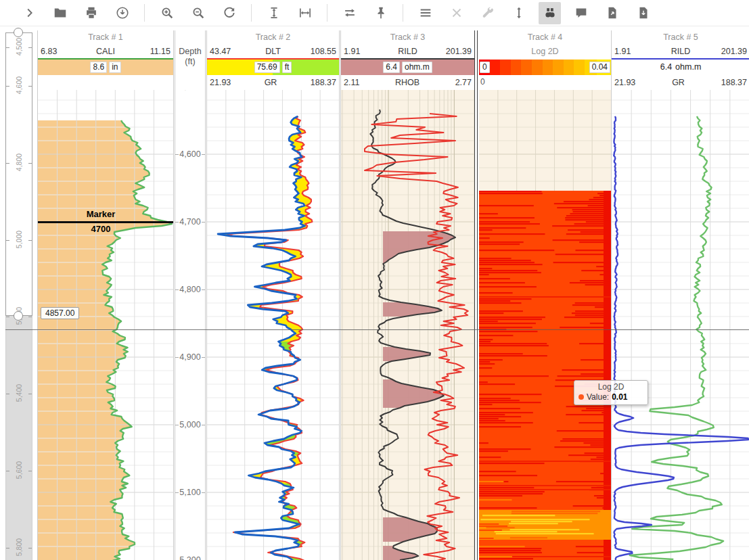  What do you see at coordinates (18, 316) in the screenshot?
I see `overview-handle-bottom` at bounding box center [18, 316].